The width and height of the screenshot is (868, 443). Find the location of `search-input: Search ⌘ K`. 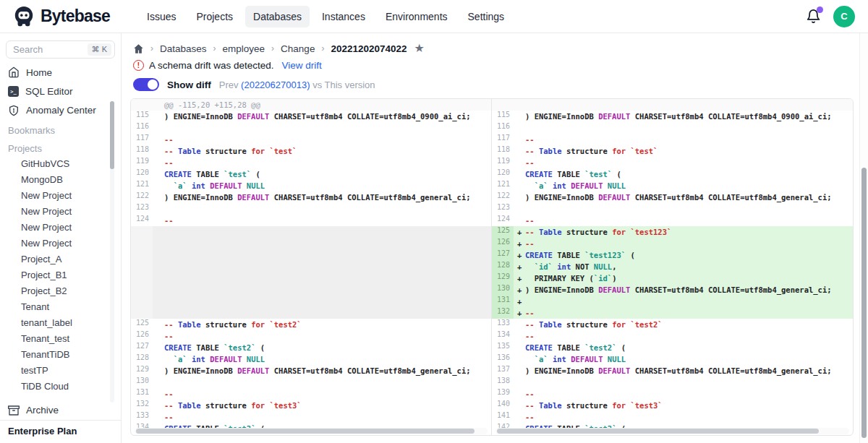

search-input: Search ⌘ K is located at coordinates (61, 49).